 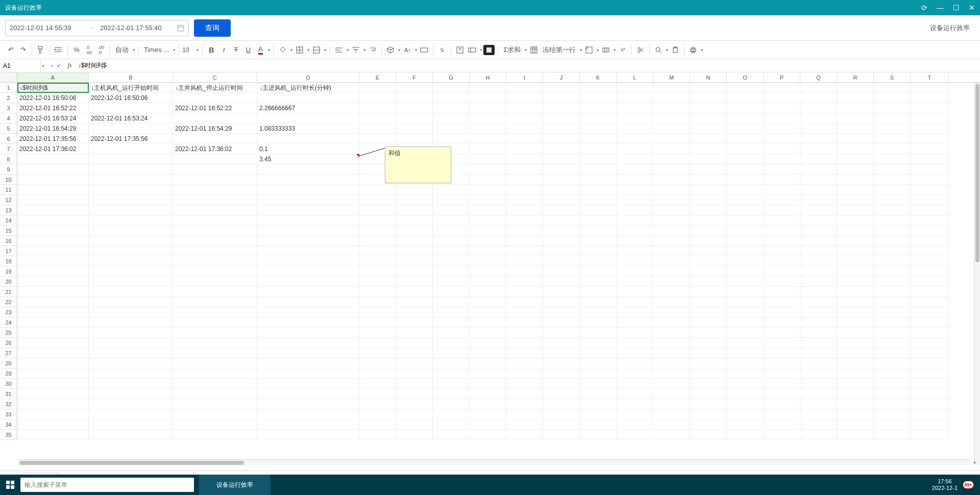 What do you see at coordinates (316, 50) in the screenshot?
I see `merge-icon` at bounding box center [316, 50].